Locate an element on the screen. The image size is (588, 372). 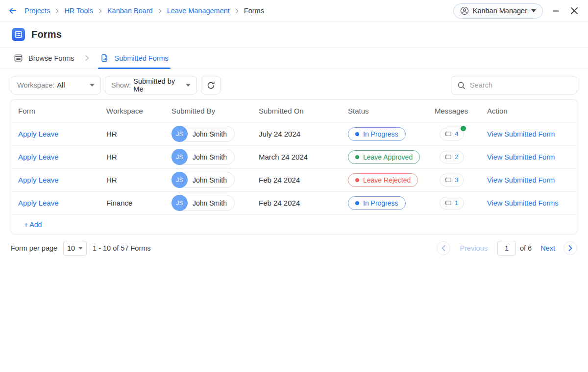
tab-submitted-forms: Submitted Forms is located at coordinates (134, 58).